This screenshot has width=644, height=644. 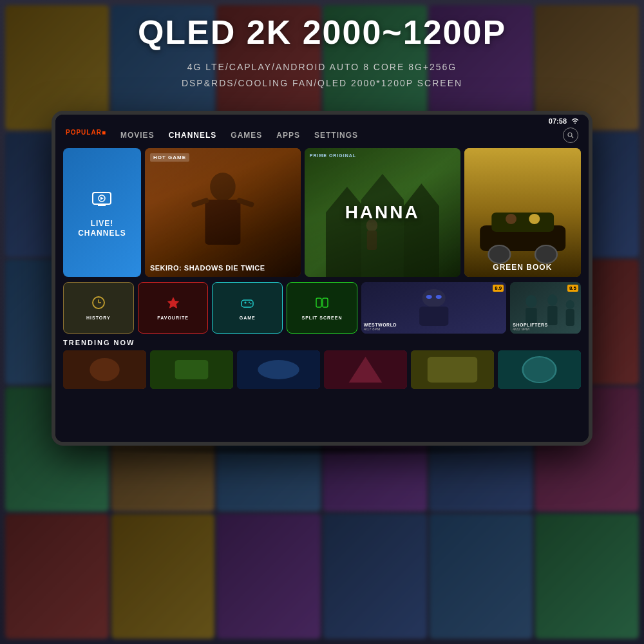 What do you see at coordinates (383, 213) in the screenshot?
I see `hanna-title: HANNA` at bounding box center [383, 213].